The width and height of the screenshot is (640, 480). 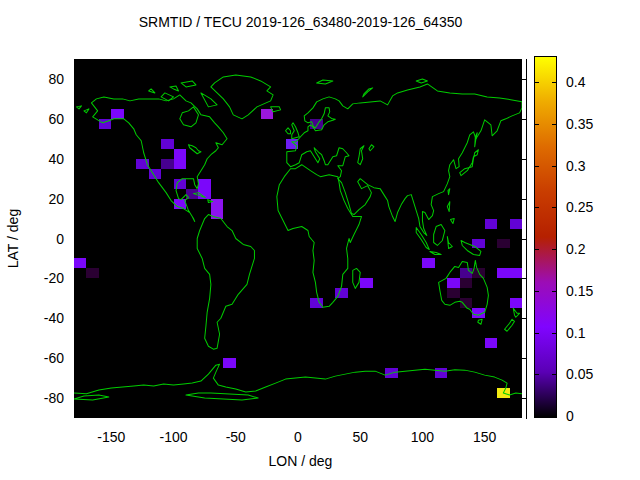 I want to click on plot-title: SRMTID / TECU 2019-126_63480-2019-126_64…, so click(x=300, y=22).